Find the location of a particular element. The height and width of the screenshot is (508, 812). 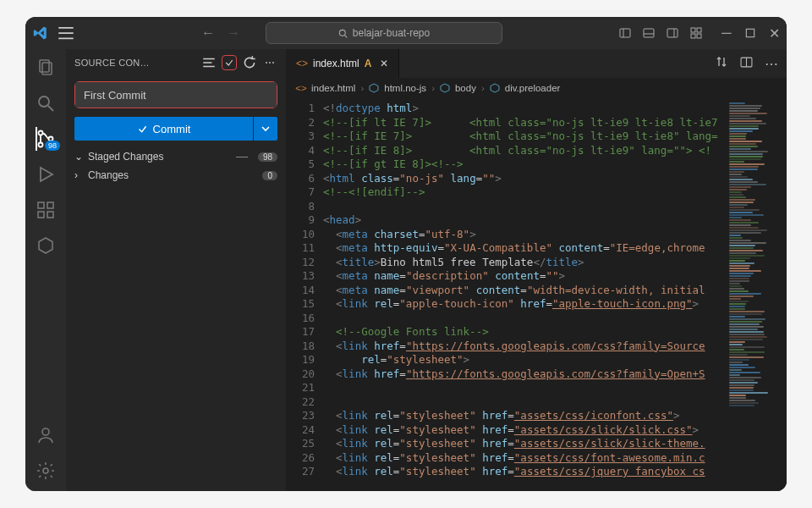

source-control-icon: 98 is located at coordinates (46, 139).